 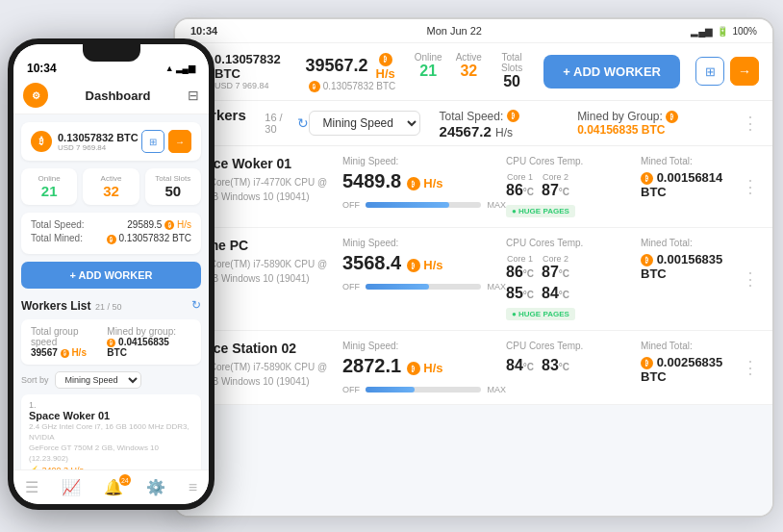 What do you see at coordinates (49, 179) in the screenshot?
I see `phone-online-label: Online` at bounding box center [49, 179].